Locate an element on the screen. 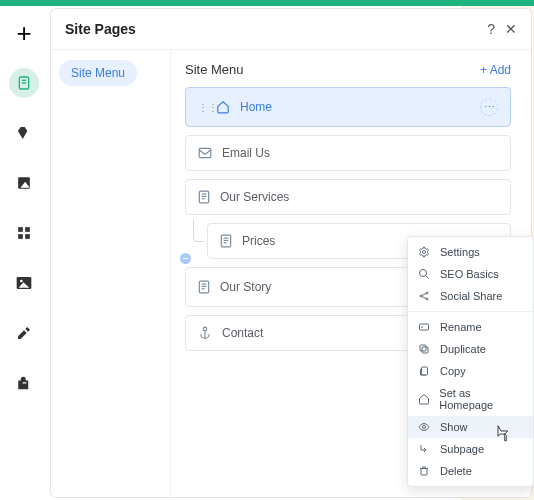 This screenshot has height=500, width=534. page-actions-button: ⋯ is located at coordinates (489, 107).